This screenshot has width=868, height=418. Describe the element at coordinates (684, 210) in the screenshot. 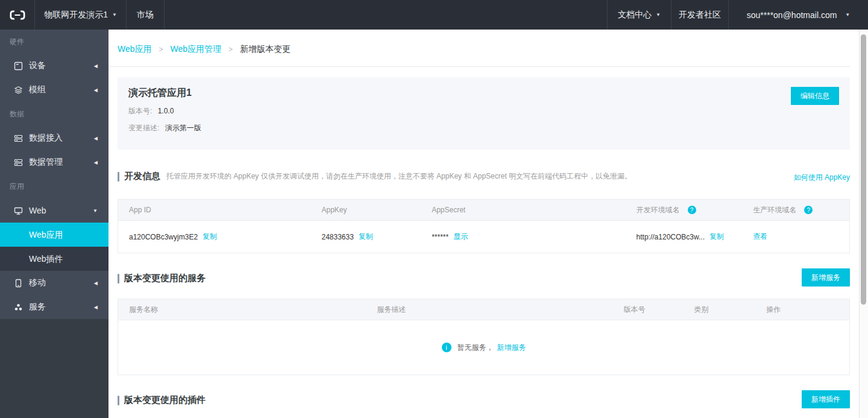

I see `col-dev-domain: 开发环境域名?` at that location.